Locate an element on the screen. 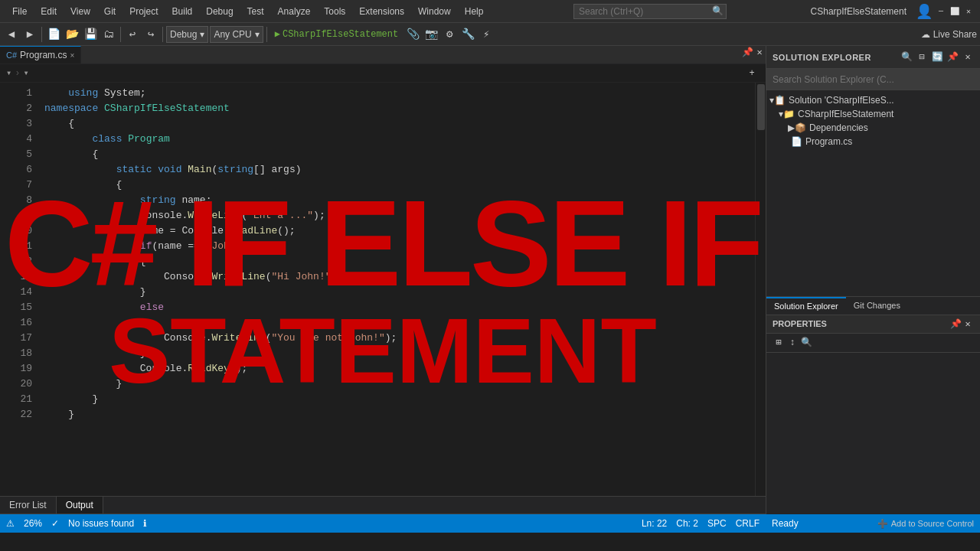  title-search-input is located at coordinates (650, 11).